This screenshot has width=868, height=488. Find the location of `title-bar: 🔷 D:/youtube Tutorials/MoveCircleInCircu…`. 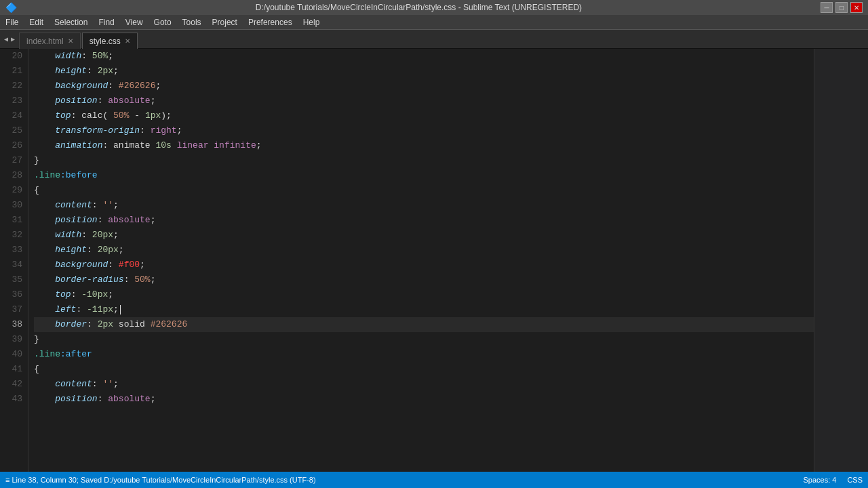

title-bar: 🔷 D:/youtube Tutorials/MoveCircleInCircu… is located at coordinates (434, 7).